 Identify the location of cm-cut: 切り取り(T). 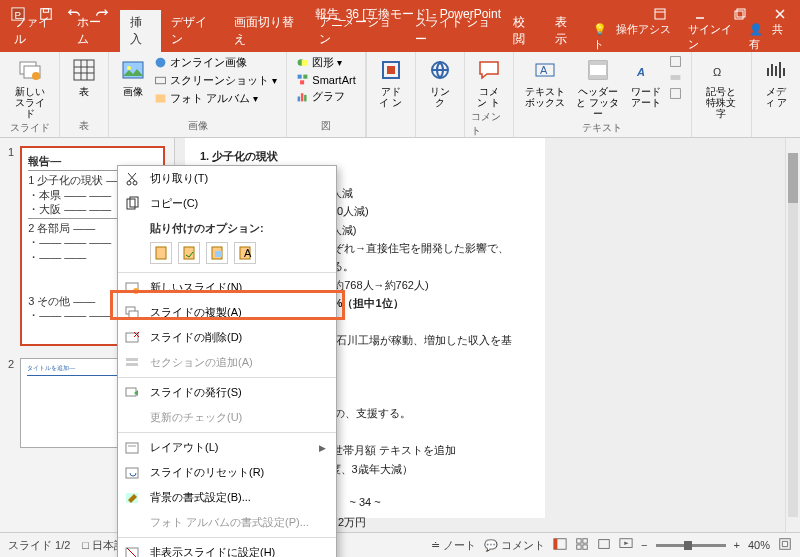
(227, 178).